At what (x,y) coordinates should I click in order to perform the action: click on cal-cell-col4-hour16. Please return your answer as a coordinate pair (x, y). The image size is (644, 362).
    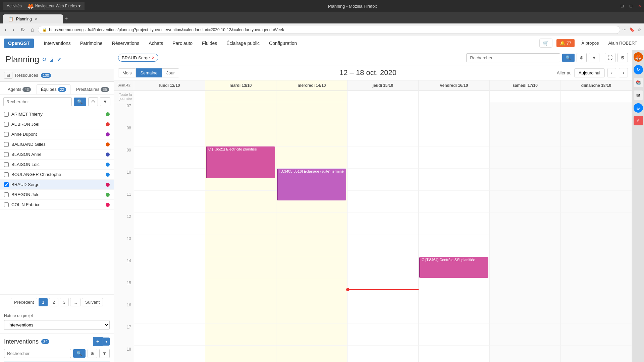
    Looking at the image, I should click on (454, 312).